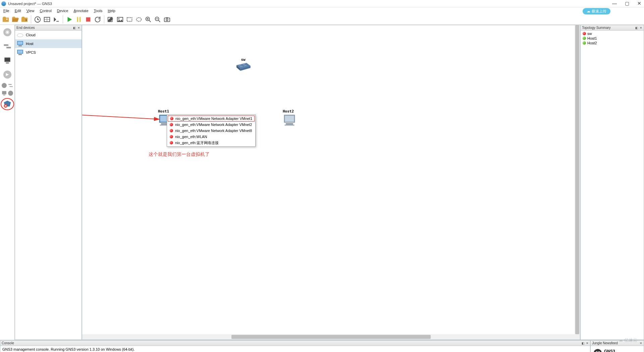 Image resolution: width=644 pixels, height=352 pixels. Describe the element at coordinates (6, 19) in the screenshot. I see `new-project-icon` at that location.